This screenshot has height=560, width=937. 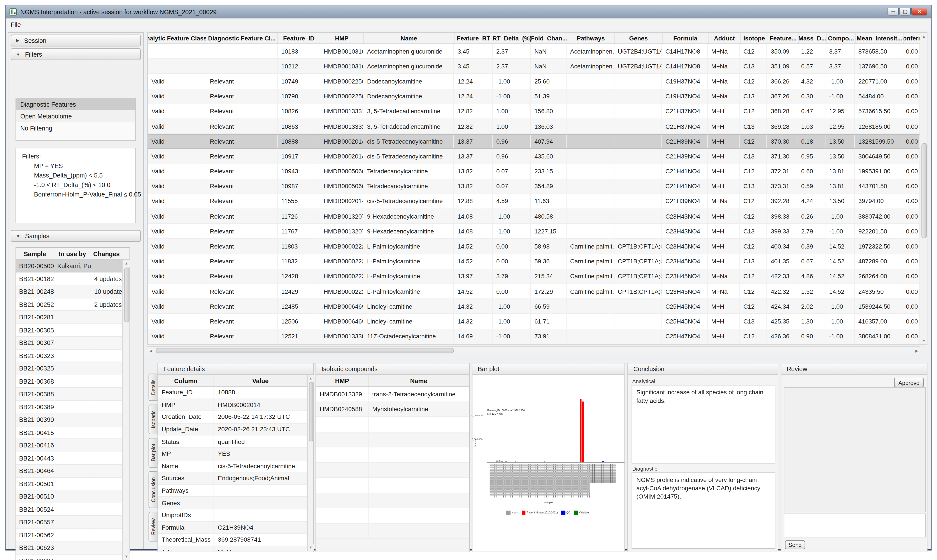 What do you see at coordinates (534, 202) in the screenshot?
I see `table-row: ValidRelevant11555HMDB0002014cis-5-Tetra…` at bounding box center [534, 202].